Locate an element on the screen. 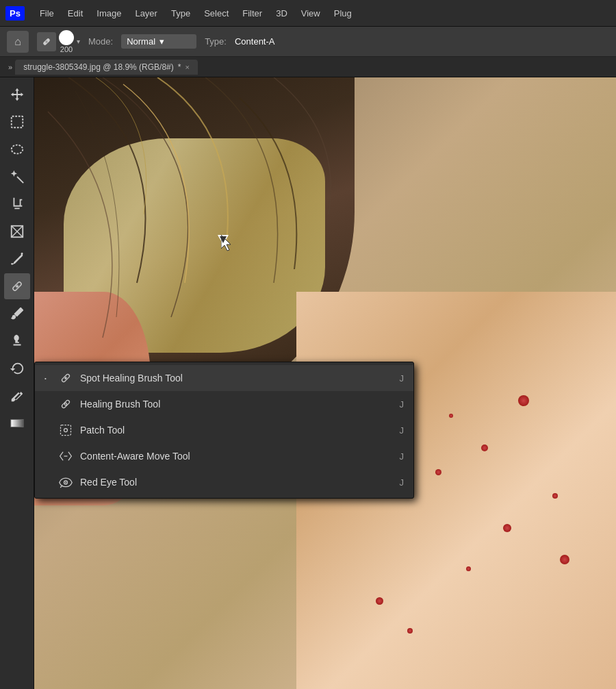 The height and width of the screenshot is (689, 616). tab-filename: struggle-3805349.jpg @ 18.9% (RGB/8#) is located at coordinates (99, 67).